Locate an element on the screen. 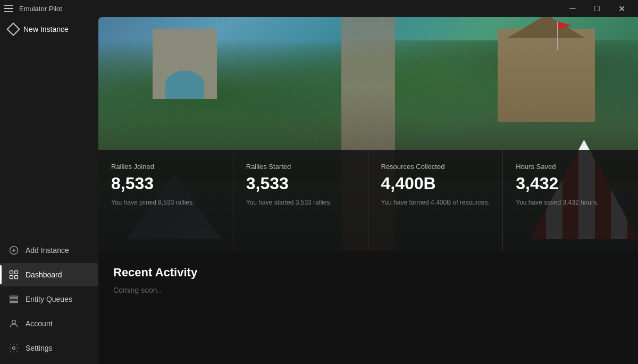 Image resolution: width=638 pixels, height=364 pixels. sidebar-item-dashboard: Dashboard is located at coordinates (49, 275).